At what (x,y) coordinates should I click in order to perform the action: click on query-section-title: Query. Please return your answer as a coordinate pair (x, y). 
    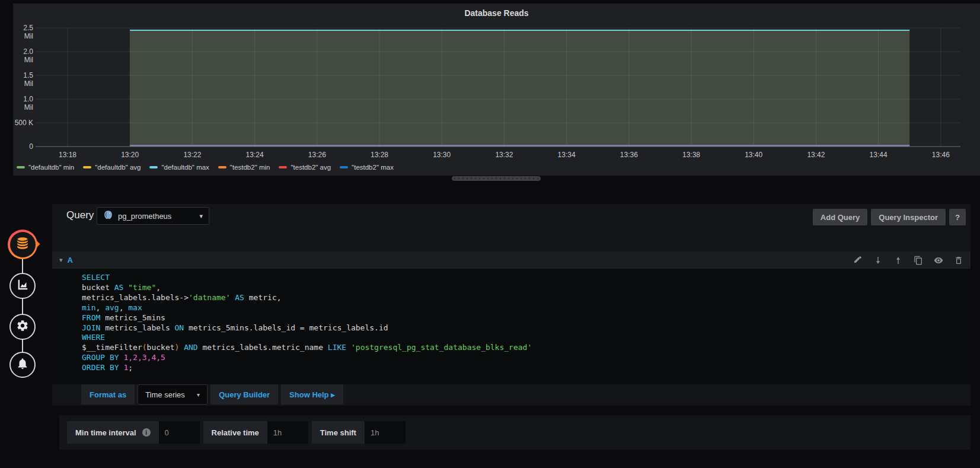
    Looking at the image, I should click on (80, 215).